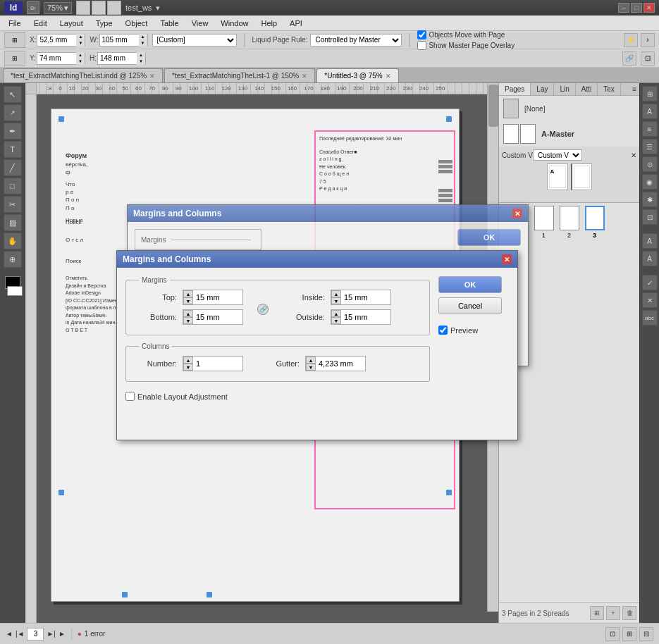 This screenshot has width=659, height=644. Describe the element at coordinates (141, 55) in the screenshot. I see `h-up: ▲` at that location.